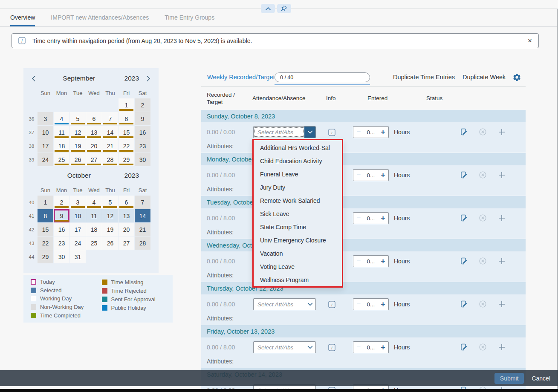 The height and width of the screenshot is (392, 558). What do you see at coordinates (61, 257) in the screenshot?
I see `calendar-day: 30` at bounding box center [61, 257].